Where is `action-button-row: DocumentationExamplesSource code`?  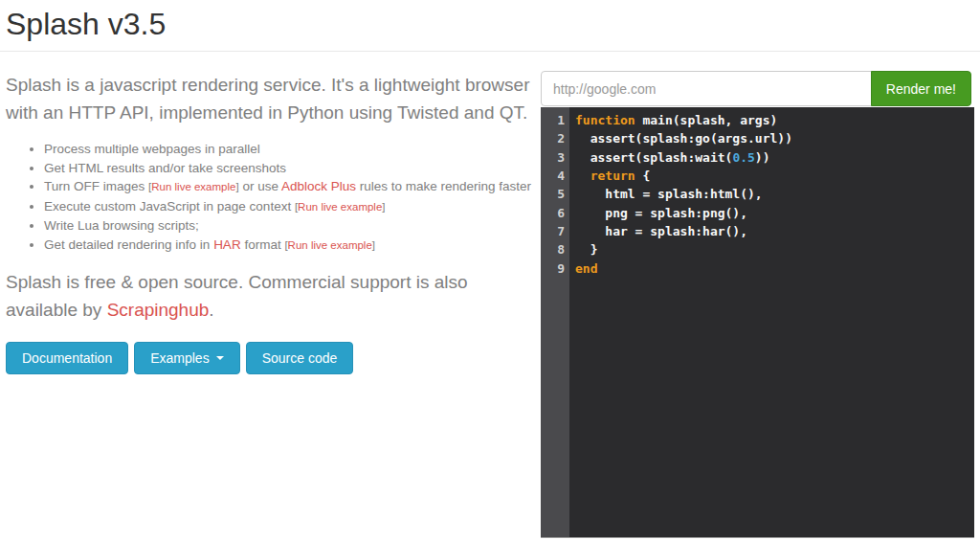 action-button-row: DocumentationExamplesSource code is located at coordinates (270, 358).